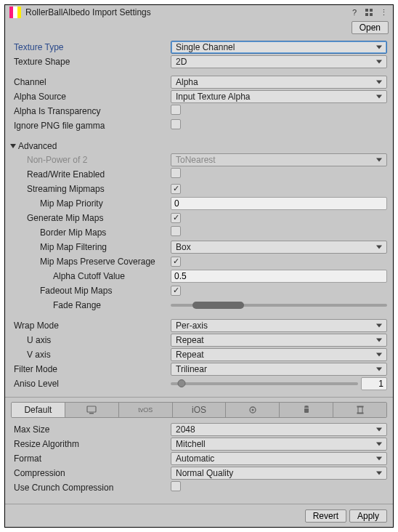 Image resolution: width=398 pixels, height=532 pixels. What do you see at coordinates (176, 262) in the screenshot?
I see `preserve-coverage-checkbox` at bounding box center [176, 262].